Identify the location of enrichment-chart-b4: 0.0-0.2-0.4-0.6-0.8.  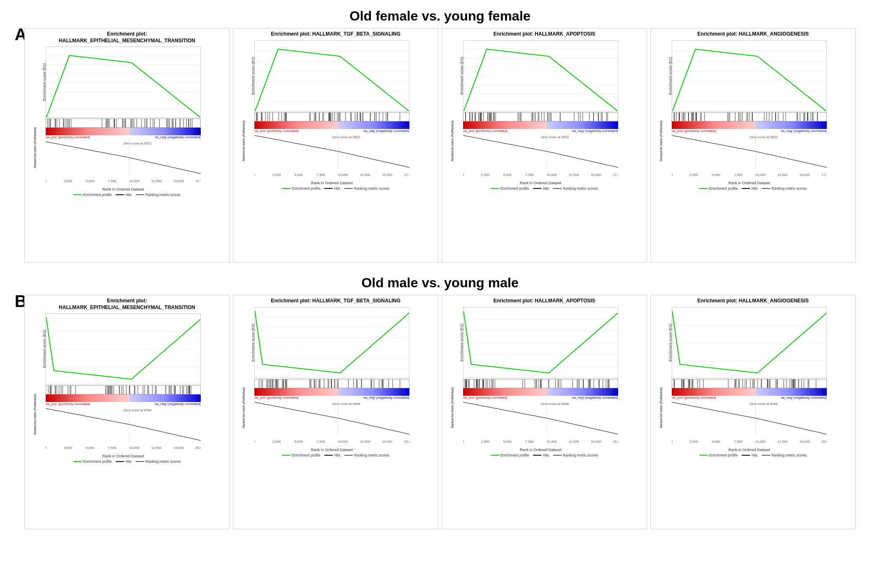
(749, 343).